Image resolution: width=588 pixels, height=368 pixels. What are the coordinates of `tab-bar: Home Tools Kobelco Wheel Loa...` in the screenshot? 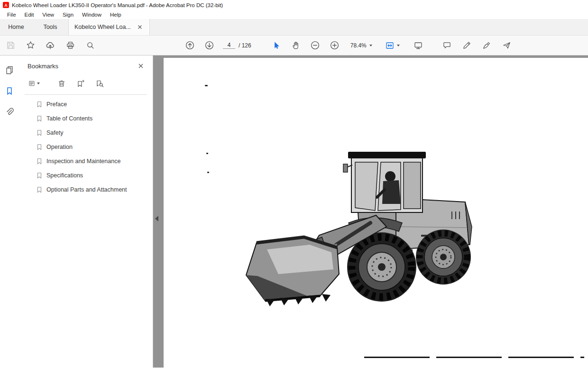 It's located at (294, 28).